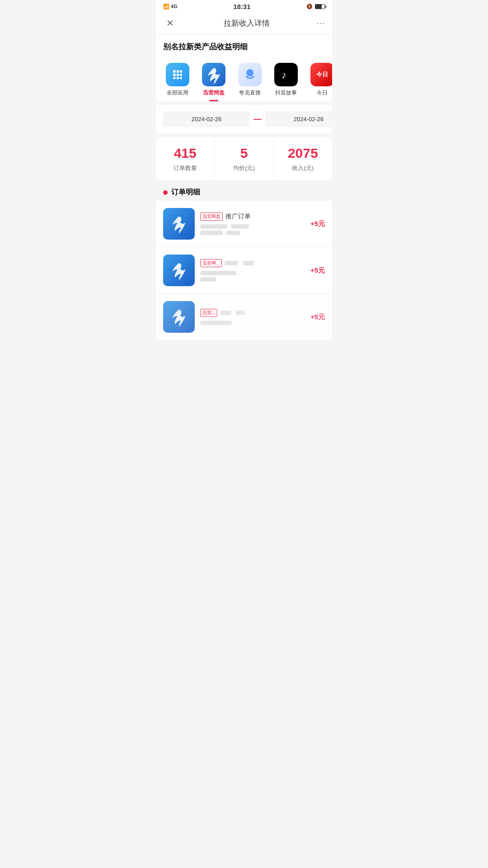  I want to click on tab-label-douyin: 抖音故事, so click(286, 93).